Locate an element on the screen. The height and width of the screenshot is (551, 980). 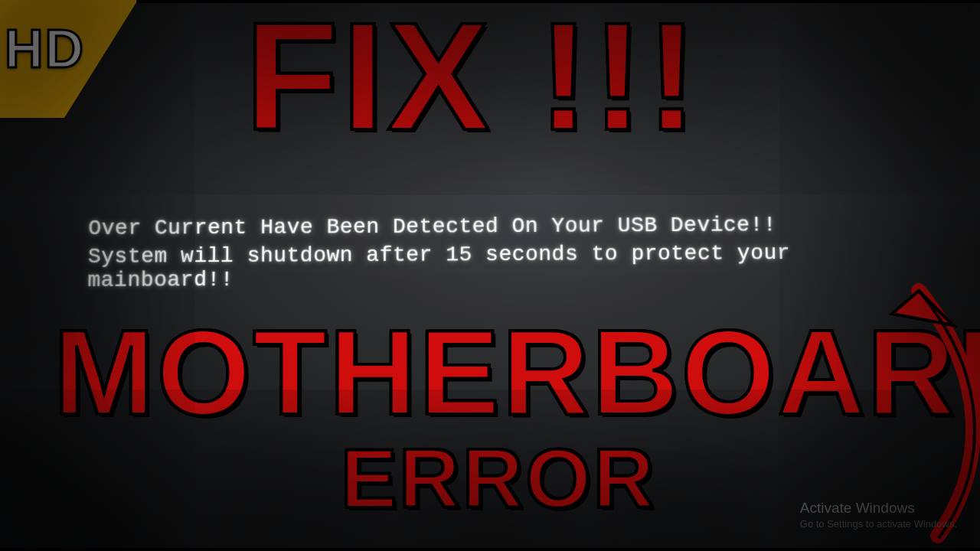
hd-badge-text: HD is located at coordinates (44, 49).